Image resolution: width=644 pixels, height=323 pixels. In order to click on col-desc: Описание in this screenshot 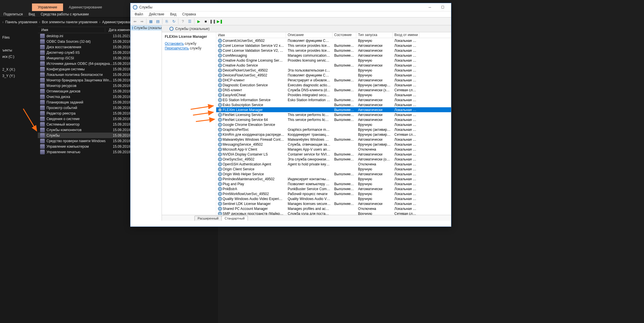, I will do `click(309, 35)`.